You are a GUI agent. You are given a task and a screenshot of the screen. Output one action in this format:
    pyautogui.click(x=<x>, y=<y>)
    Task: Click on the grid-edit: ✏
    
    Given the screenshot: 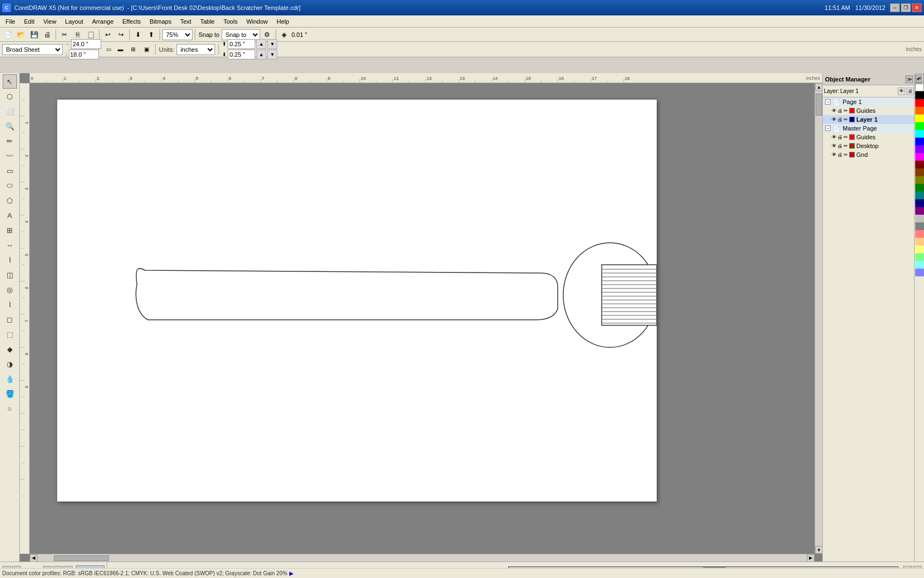 What is the action you would take?
    pyautogui.click(x=846, y=155)
    